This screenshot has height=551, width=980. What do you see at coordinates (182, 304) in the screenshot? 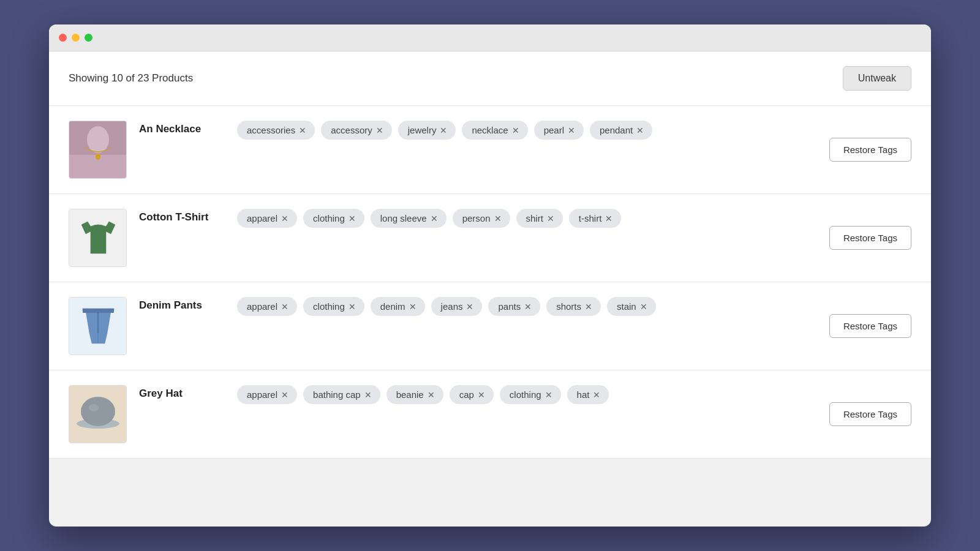
I see `product-name-jeans: Denim Pants` at bounding box center [182, 304].